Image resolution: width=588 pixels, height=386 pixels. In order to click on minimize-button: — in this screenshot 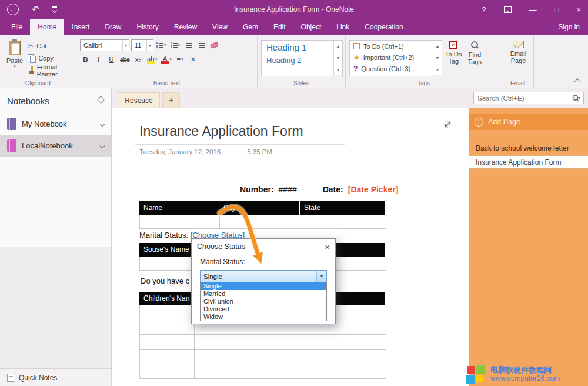, I will do `click(533, 9)`.